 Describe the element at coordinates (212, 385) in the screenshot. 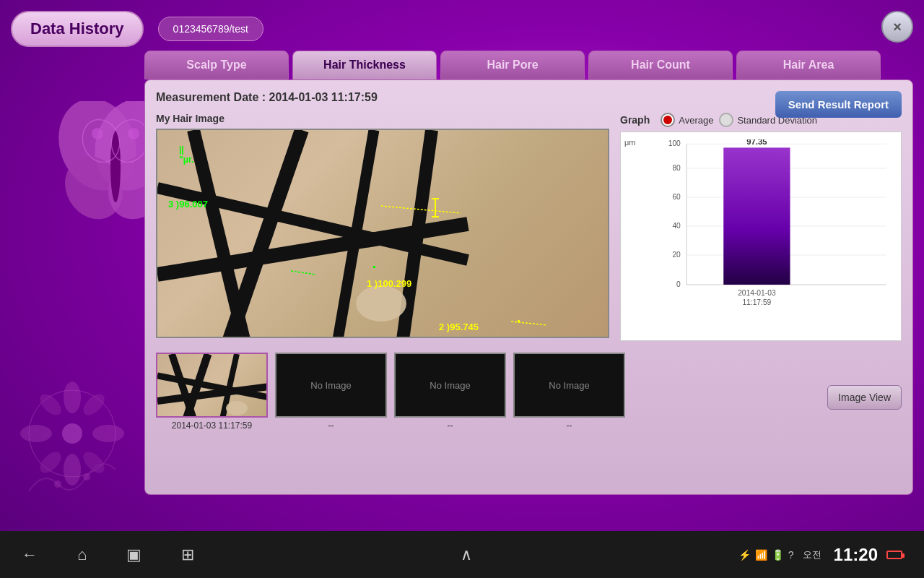

I see `thumb-hair-svg` at that location.